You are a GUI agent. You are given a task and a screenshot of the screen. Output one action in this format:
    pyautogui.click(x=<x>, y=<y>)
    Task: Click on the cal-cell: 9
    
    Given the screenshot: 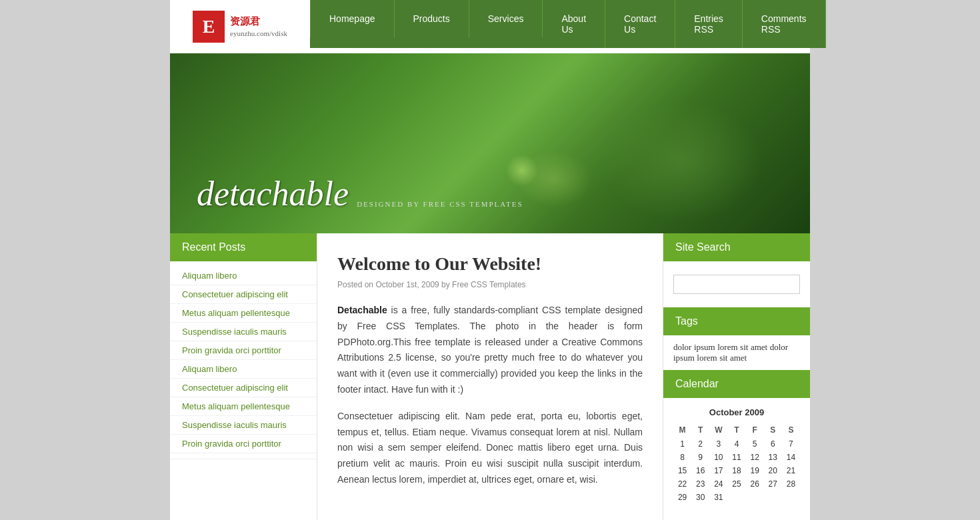 What is the action you would take?
    pyautogui.click(x=700, y=457)
    